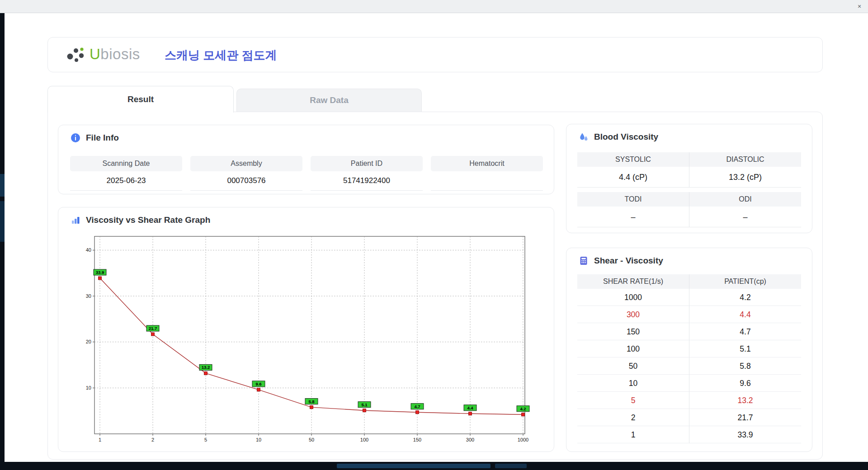 This screenshot has width=868, height=470. What do you see at coordinates (633, 400) in the screenshot?
I see `shear-rate-cell: 5` at bounding box center [633, 400].